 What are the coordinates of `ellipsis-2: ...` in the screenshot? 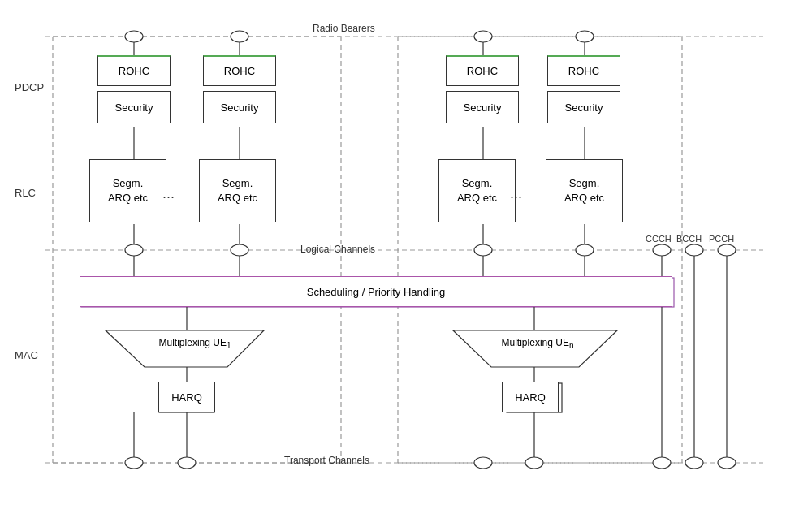 It's located at (516, 193).